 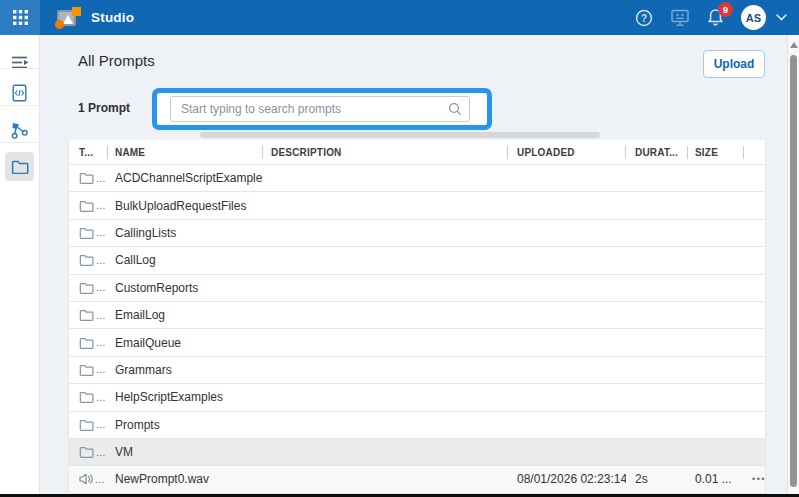 What do you see at coordinates (716, 479) in the screenshot?
I see `cell-size: 0.01 ...` at bounding box center [716, 479].